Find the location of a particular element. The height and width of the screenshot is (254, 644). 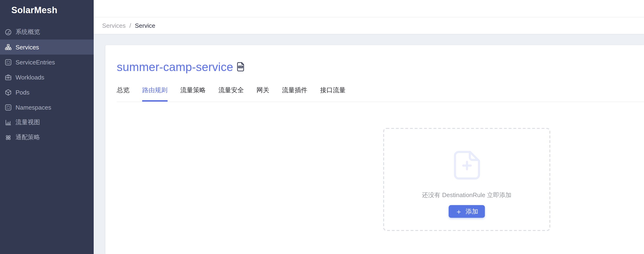

wildcard-policy-icon is located at coordinates (8, 137).